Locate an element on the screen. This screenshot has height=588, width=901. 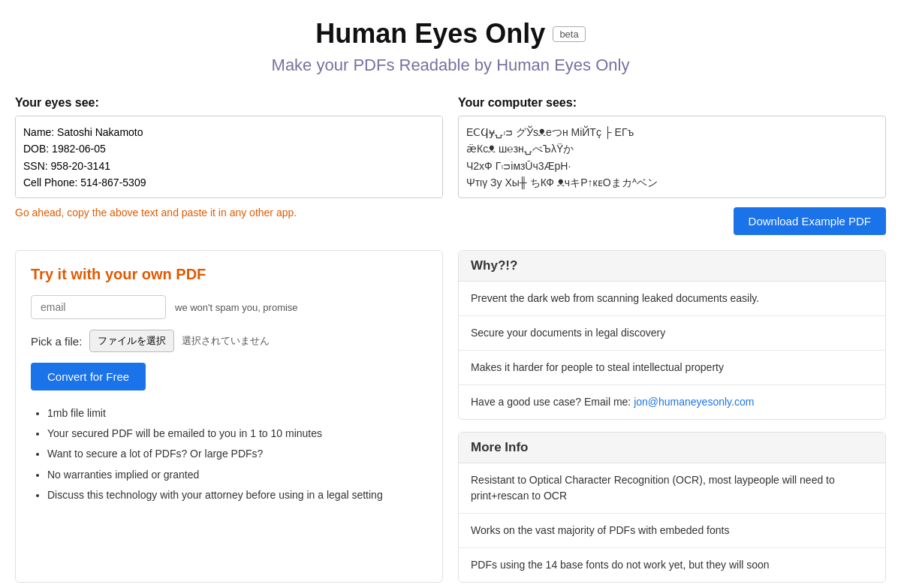
list-item: Your secured PDF will be emailed to you … is located at coordinates (237, 434).